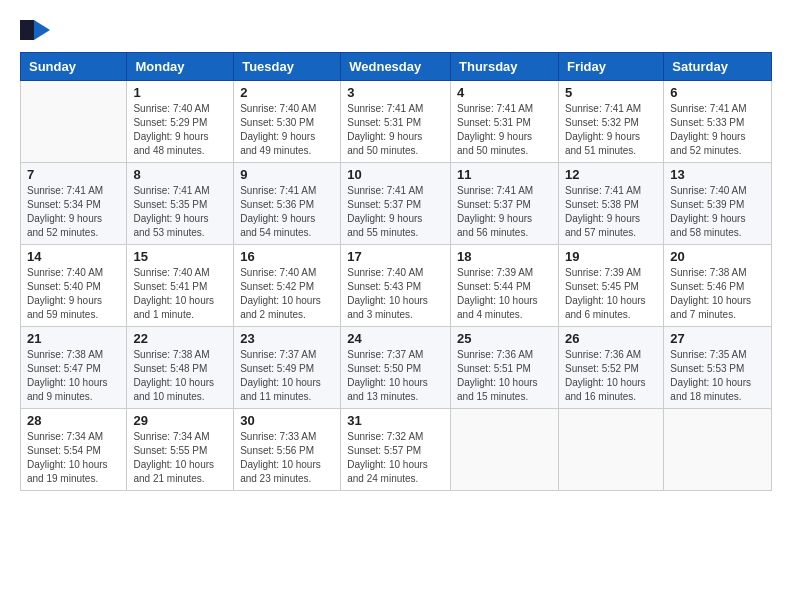 The image size is (792, 612). I want to click on weekday-header: Wednesday, so click(396, 67).